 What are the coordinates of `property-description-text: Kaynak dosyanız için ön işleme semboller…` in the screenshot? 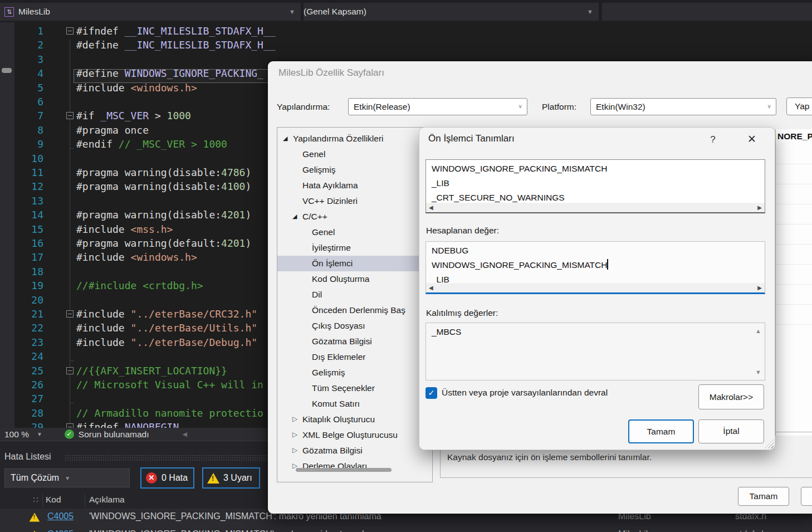 It's located at (549, 457).